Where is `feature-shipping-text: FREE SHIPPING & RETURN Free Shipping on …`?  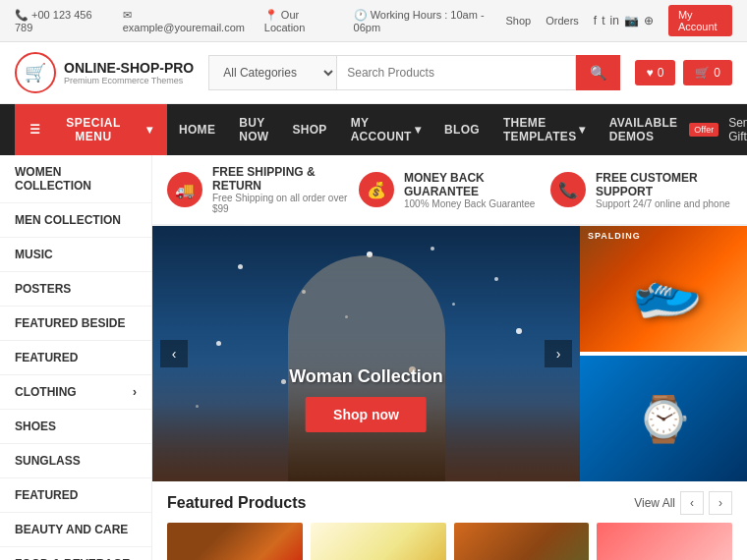 feature-shipping-text: FREE SHIPPING & RETURN Free Shipping on … is located at coordinates (281, 190).